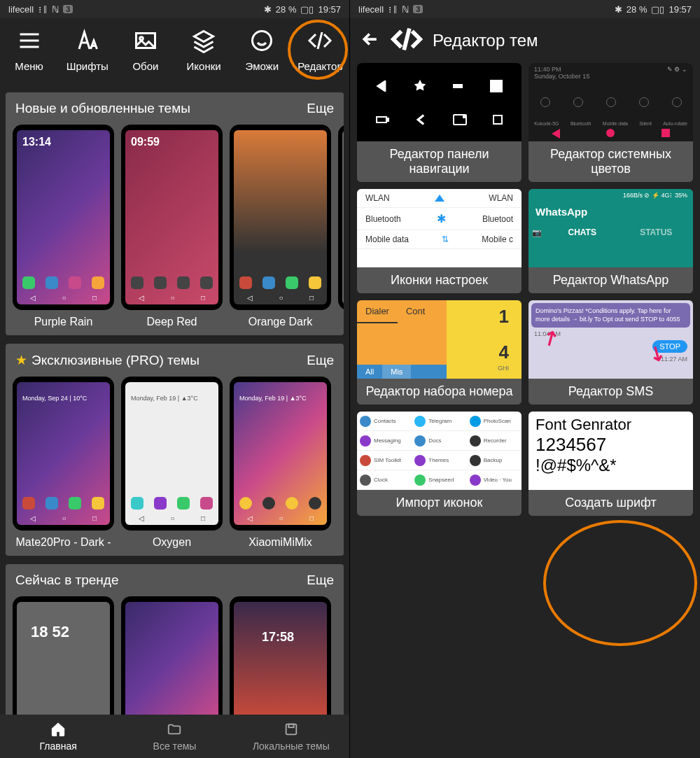  Describe the element at coordinates (610, 353) in the screenshot. I see `card-sms-editor: Domino's Pizzas! *Conditions apply. Tap …` at that location.